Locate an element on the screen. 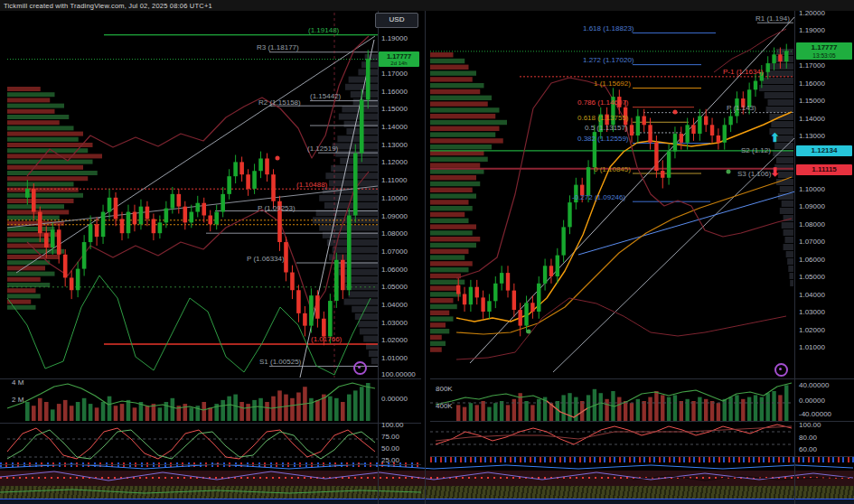 The height and width of the screenshot is (504, 854). alert-level-badge-up: 1.12134 is located at coordinates (824, 151).